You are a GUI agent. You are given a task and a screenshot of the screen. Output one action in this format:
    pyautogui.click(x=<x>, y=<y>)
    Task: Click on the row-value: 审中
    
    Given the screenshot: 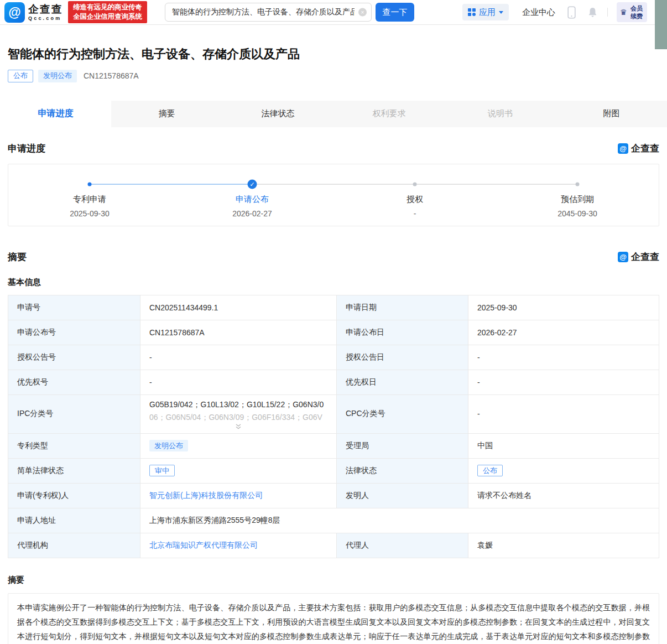 What is the action you would take?
    pyautogui.click(x=239, y=470)
    